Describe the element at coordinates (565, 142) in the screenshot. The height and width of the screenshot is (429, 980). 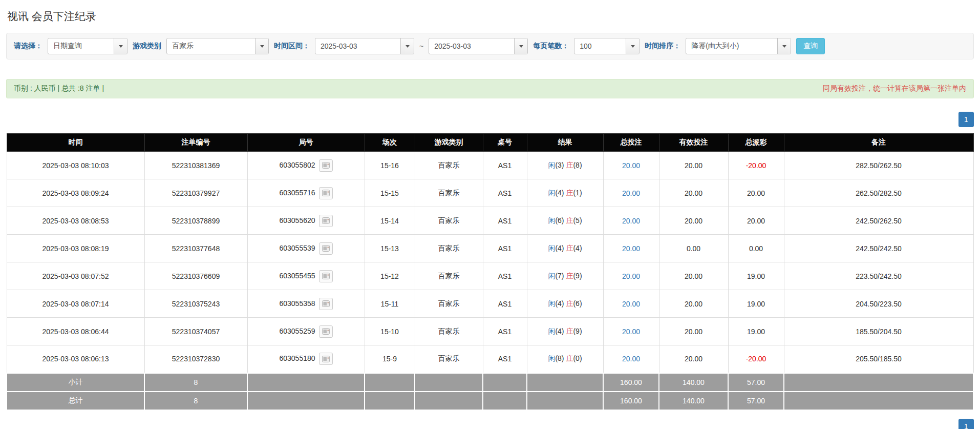
I see `column-header: 结果` at that location.